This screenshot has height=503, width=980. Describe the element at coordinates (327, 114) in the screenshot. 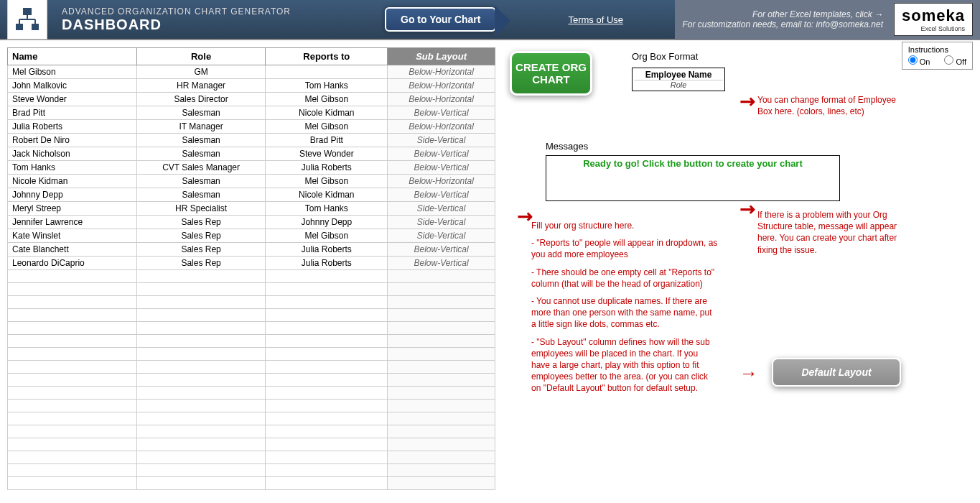

I see `cell-reports: Nicole Kidman` at that location.